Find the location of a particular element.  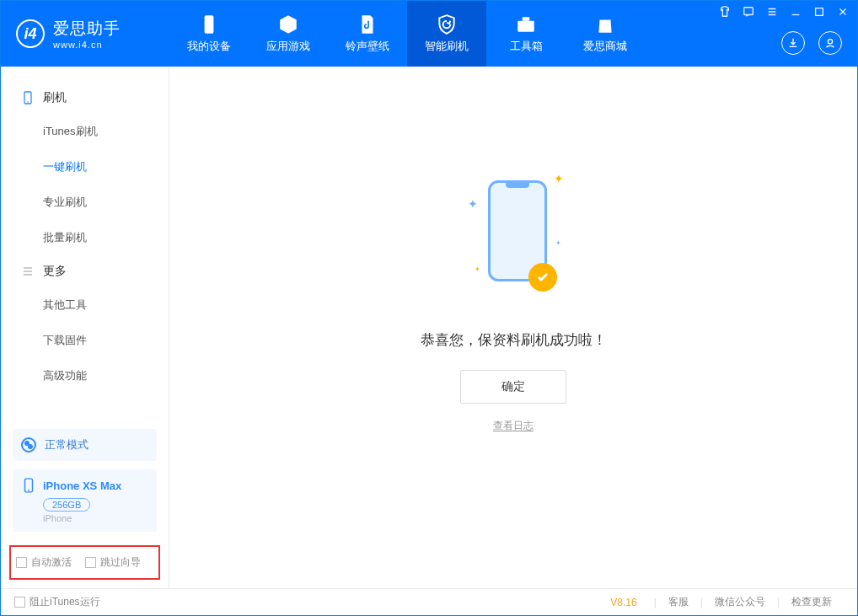

sidebar-item-pro-flash: 专业刷机 is located at coordinates (84, 202).